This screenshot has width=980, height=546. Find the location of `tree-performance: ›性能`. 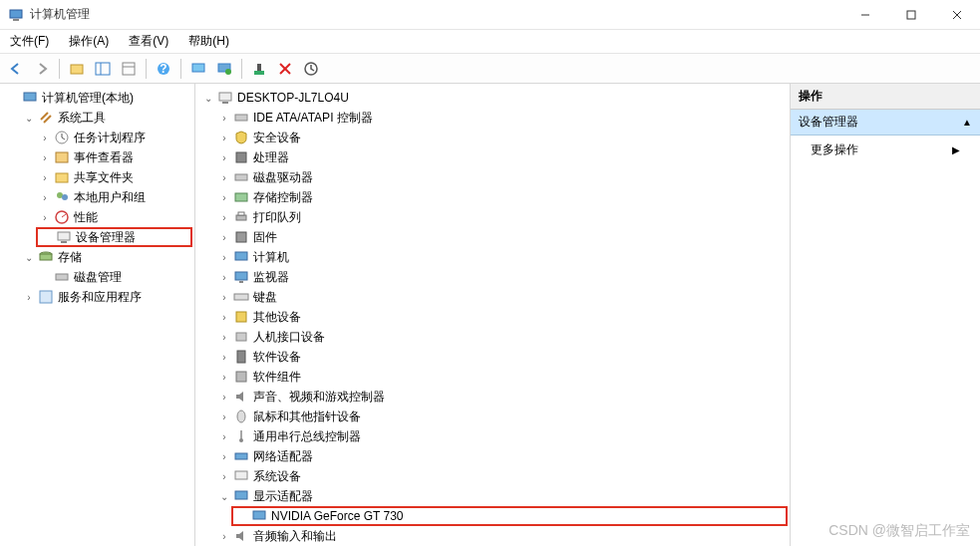

tree-performance: ›性能 is located at coordinates (114, 217).